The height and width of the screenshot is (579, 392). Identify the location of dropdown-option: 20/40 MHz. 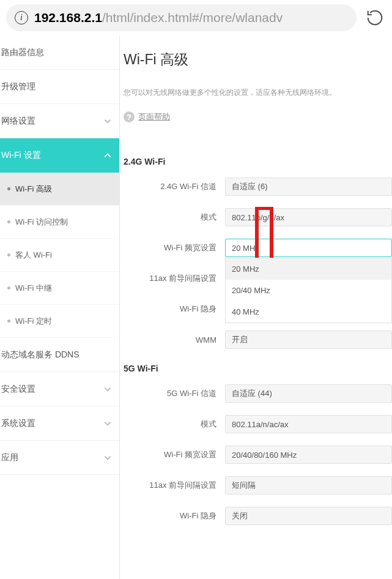
(308, 290).